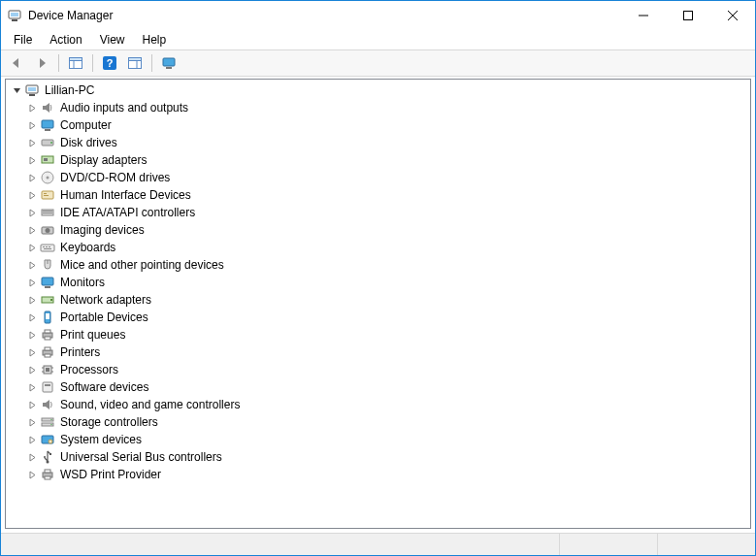 The height and width of the screenshot is (556, 756). What do you see at coordinates (324, 16) in the screenshot?
I see `window-title: Device Manager` at bounding box center [324, 16].